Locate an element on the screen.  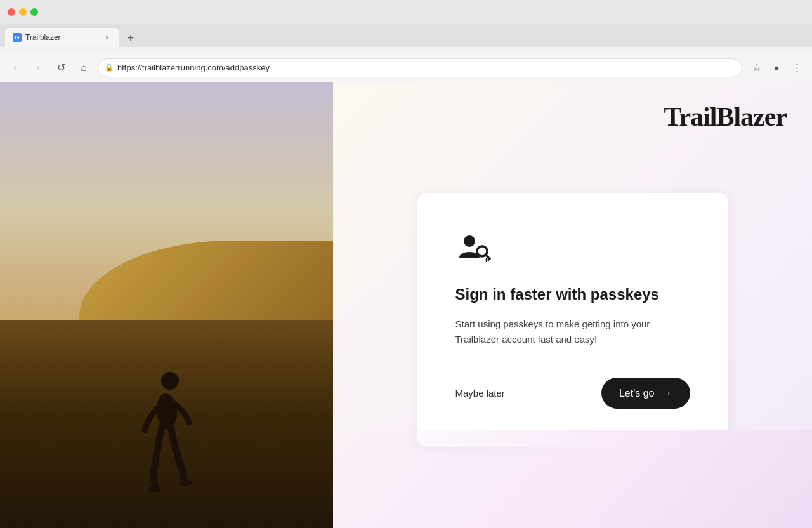
maximize-button is located at coordinates (34, 12).